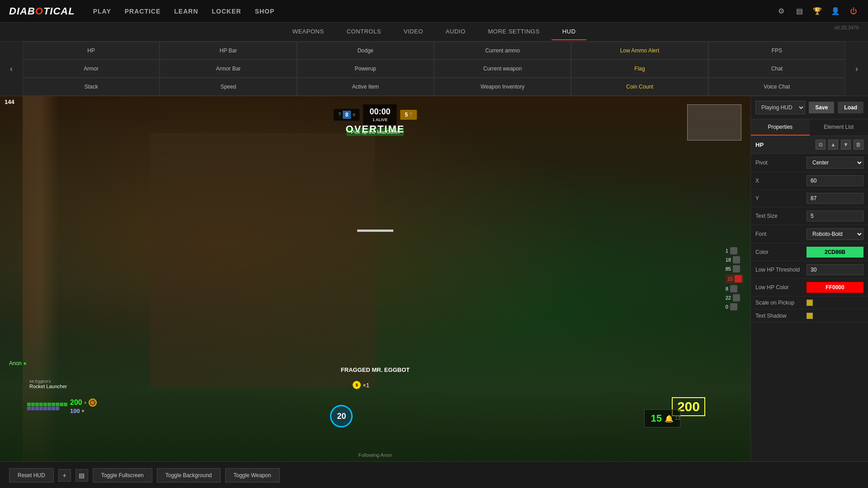  Describe the element at coordinates (835, 316) in the screenshot. I see `prop-text-shadow-value` at that location.